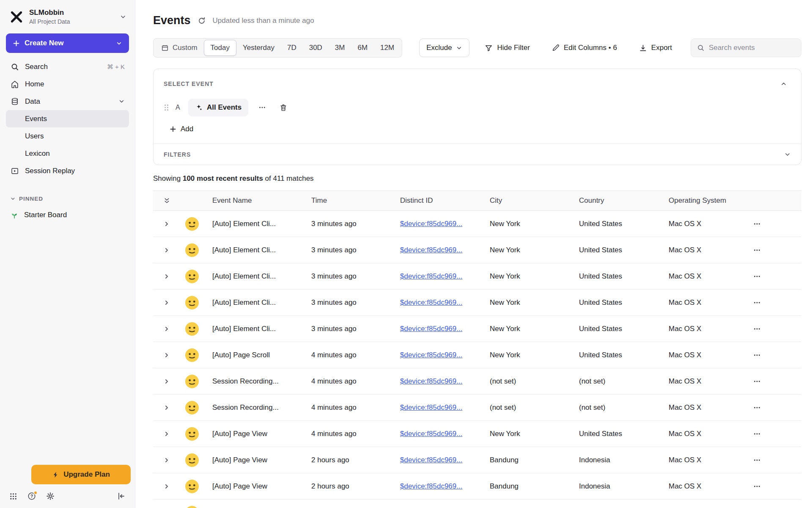  Describe the element at coordinates (253, 329) in the screenshot. I see `event-name-cell: [Auto] Element Cli...` at that location.